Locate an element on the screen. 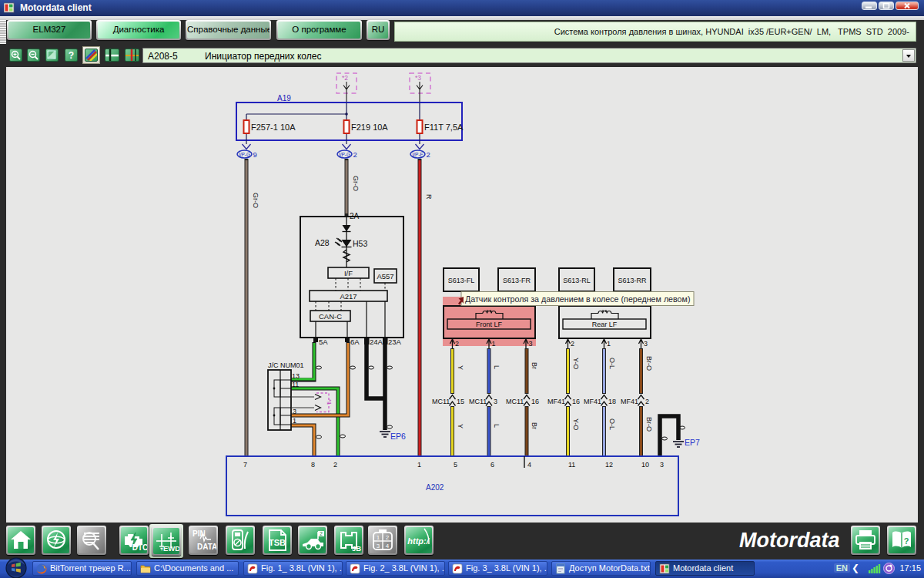  svg-text: 13 is located at coordinates (296, 376).